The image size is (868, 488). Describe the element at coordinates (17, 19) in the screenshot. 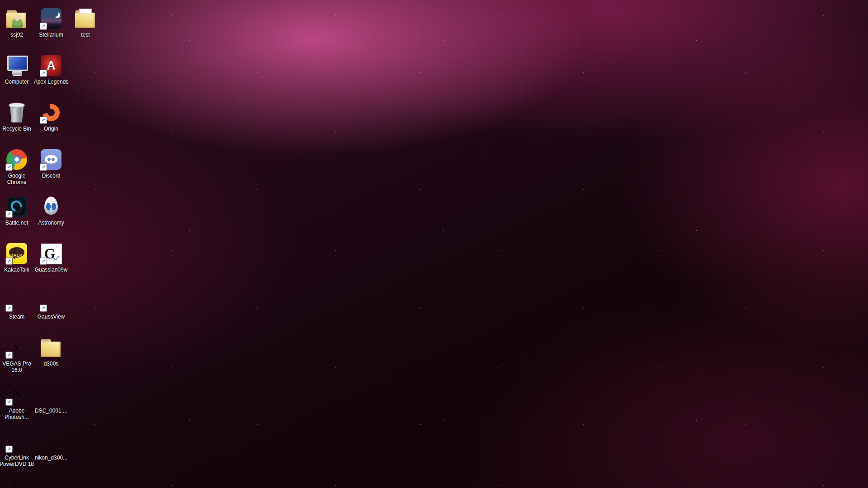

I see `ssj92-icon` at that location.